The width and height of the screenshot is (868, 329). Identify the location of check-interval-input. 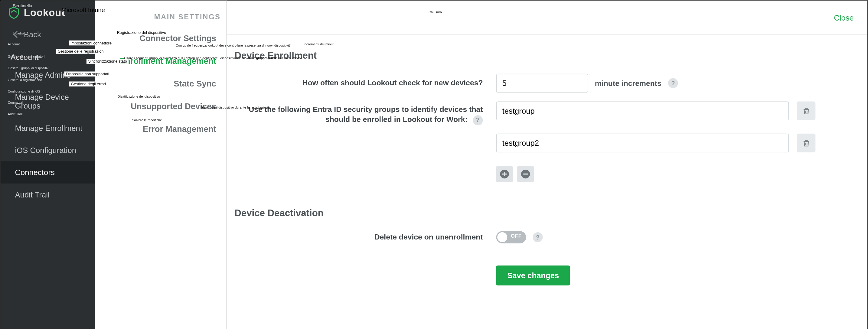
(542, 83).